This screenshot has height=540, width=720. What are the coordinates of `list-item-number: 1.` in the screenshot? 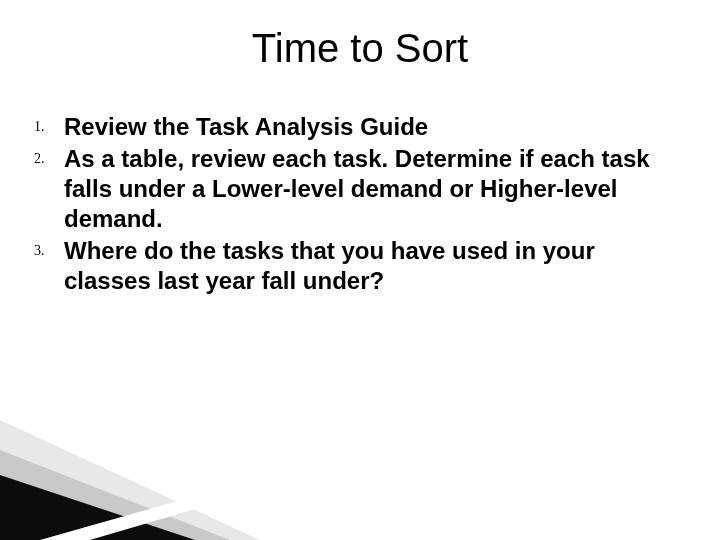 It's located at (49, 127).